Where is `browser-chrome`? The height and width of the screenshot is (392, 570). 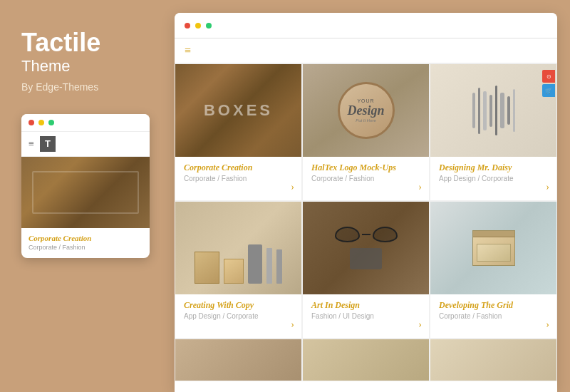
browser-chrome is located at coordinates (366, 26).